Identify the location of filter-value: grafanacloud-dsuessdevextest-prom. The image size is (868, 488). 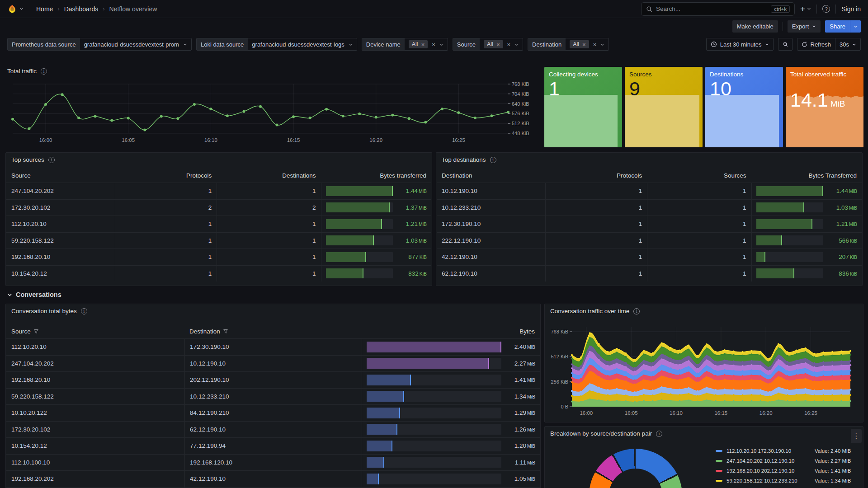
(136, 44).